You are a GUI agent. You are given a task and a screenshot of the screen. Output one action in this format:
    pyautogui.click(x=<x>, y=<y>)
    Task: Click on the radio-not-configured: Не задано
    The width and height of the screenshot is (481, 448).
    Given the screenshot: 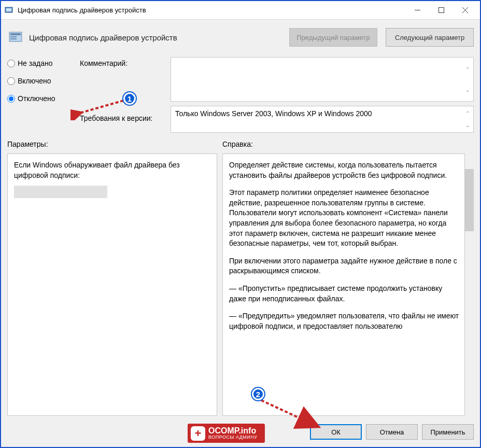 What is the action you would take?
    pyautogui.click(x=44, y=63)
    